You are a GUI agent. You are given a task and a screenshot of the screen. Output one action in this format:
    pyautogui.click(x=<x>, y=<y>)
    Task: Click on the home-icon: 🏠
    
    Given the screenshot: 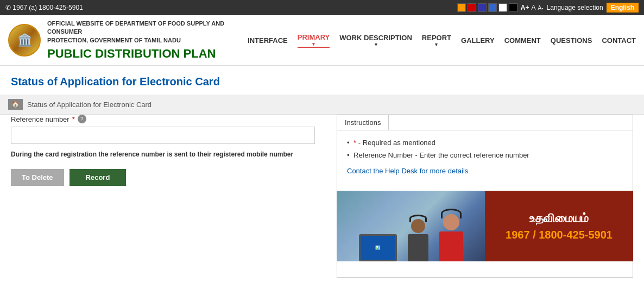 What is the action you would take?
    pyautogui.click(x=15, y=104)
    